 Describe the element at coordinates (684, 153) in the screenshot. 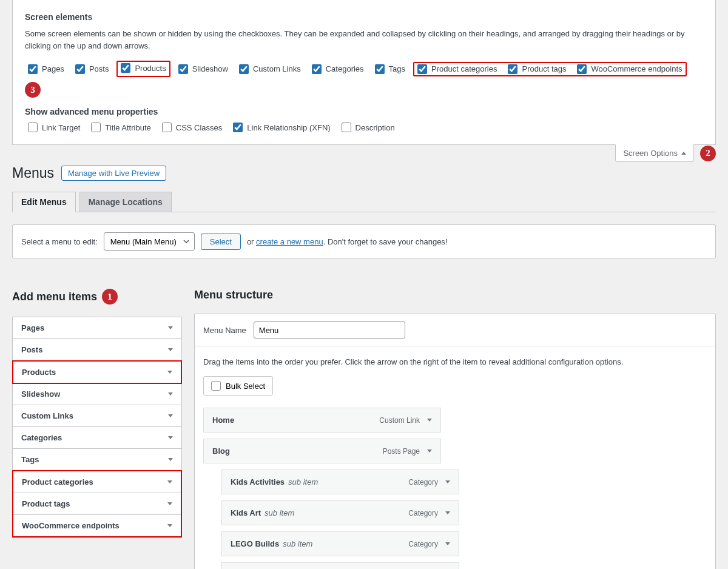

I see `caret-up-icon` at that location.